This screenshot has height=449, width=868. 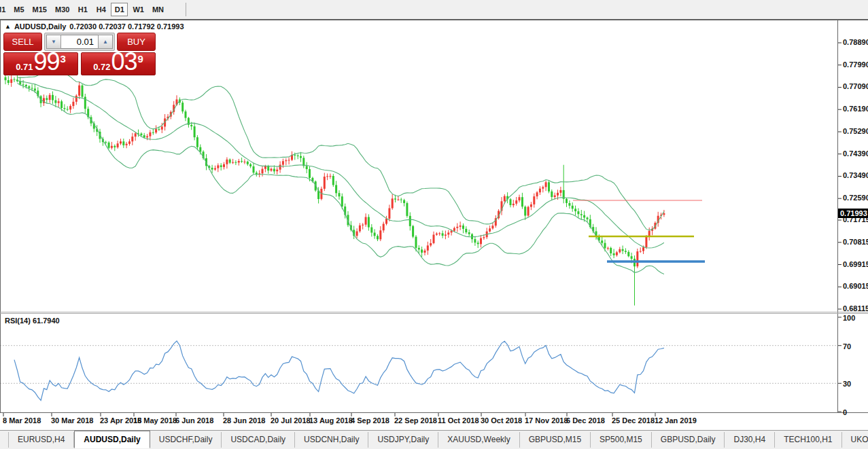 What do you see at coordinates (416, 420) in the screenshot?
I see `date-axis-label: 22 Sep 2018` at bounding box center [416, 420].